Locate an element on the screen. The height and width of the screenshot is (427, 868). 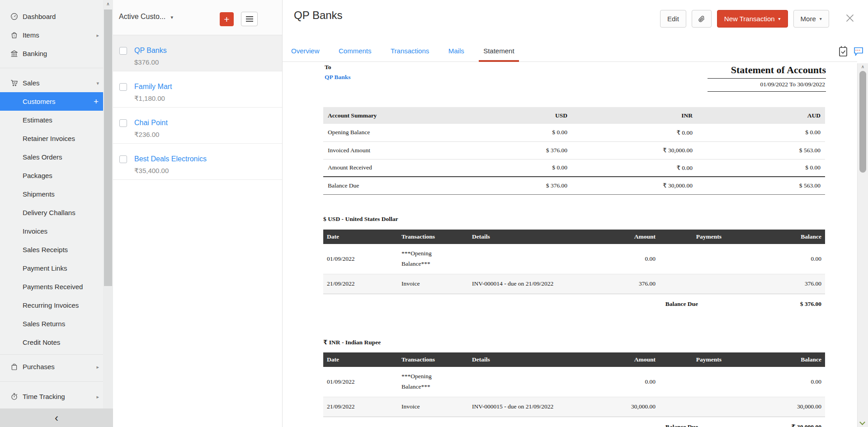
customer-row: Family Mart ₹1,180.00 is located at coordinates (198, 89).